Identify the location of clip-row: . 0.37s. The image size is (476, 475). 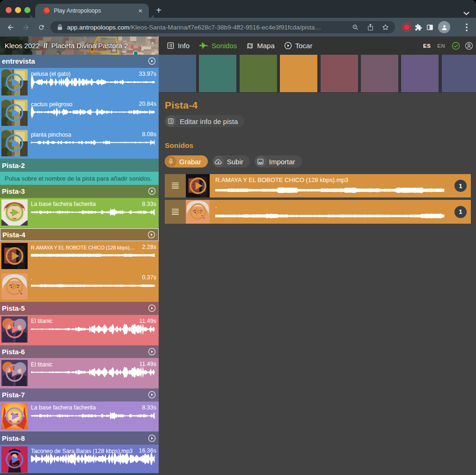
(80, 286).